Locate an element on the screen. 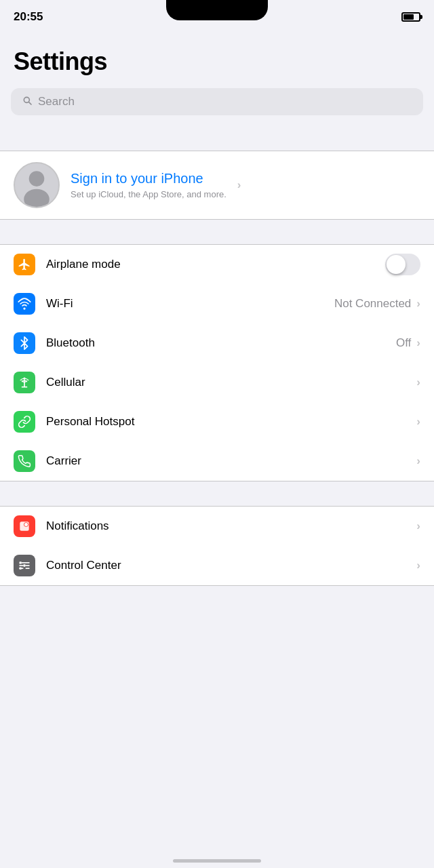  airplane-mode-toggle is located at coordinates (403, 264).